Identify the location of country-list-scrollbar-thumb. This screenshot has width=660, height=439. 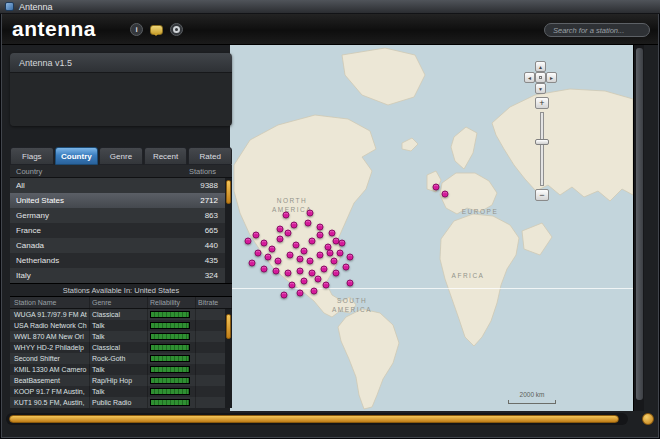
(228, 192).